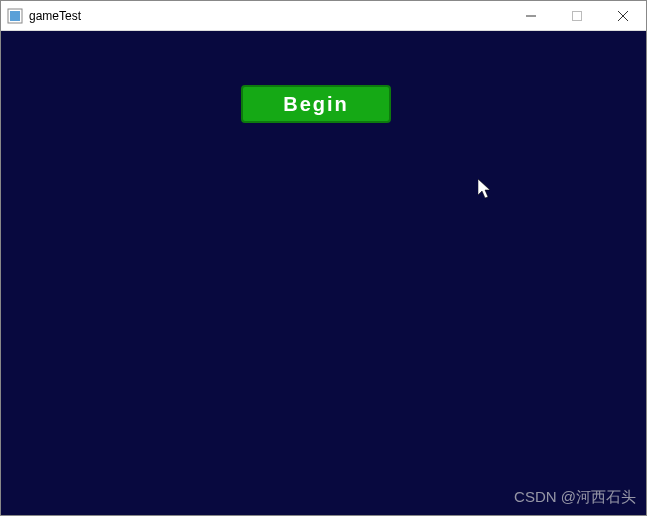 The width and height of the screenshot is (647, 516). Describe the element at coordinates (577, 16) in the screenshot. I see `window-controls` at that location.